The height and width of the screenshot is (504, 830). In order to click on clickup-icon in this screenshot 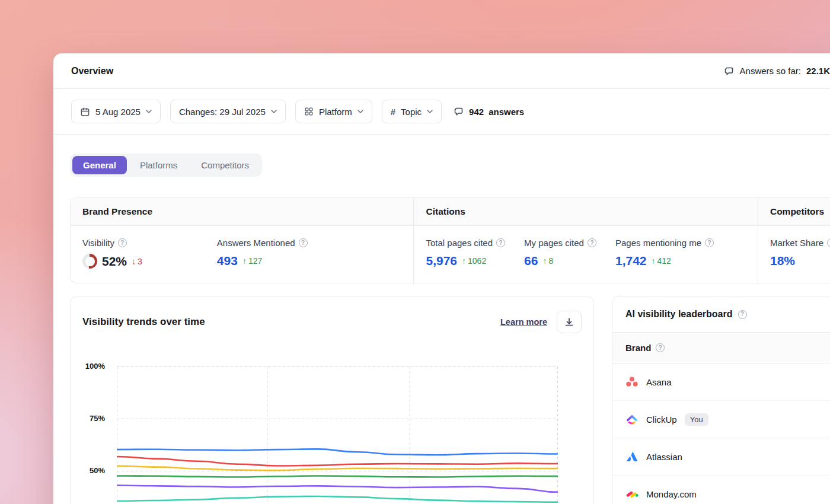, I will do `click(632, 419)`.